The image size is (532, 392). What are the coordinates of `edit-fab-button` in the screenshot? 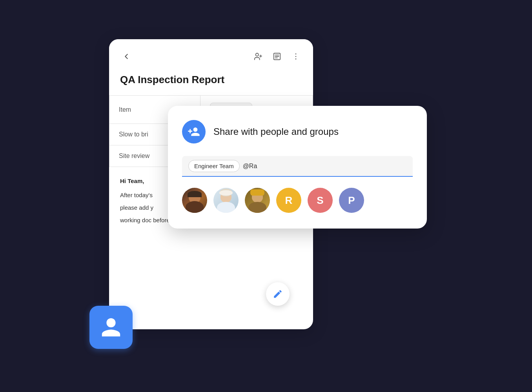 It's located at (278, 294).